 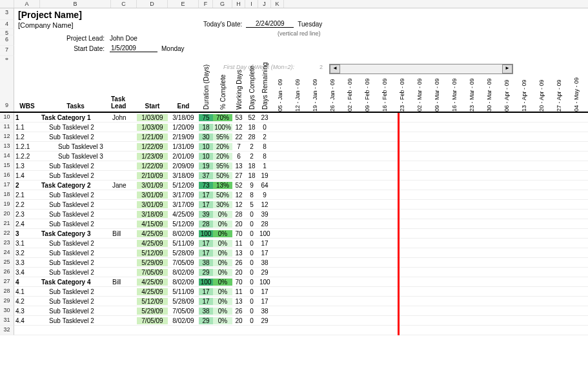 I want to click on cell-start: 7/05/09, so click(x=152, y=272).